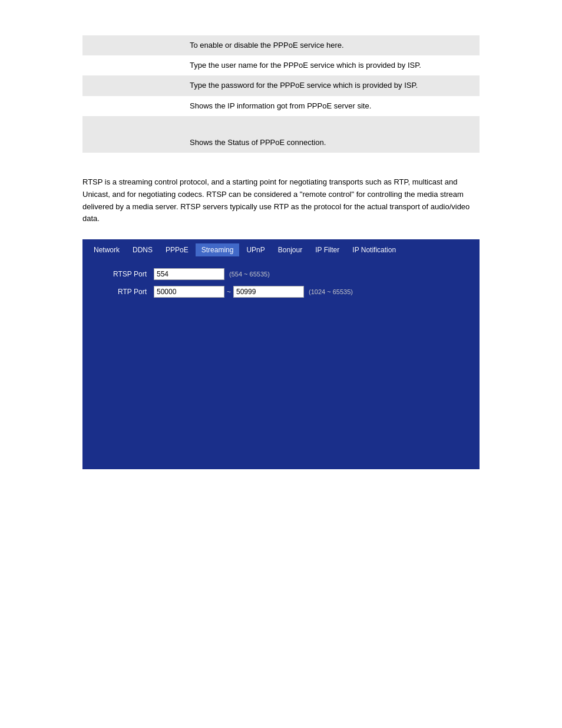 Image resolution: width=562 pixels, height=728 pixels. Describe the element at coordinates (331, 85) in the screenshot. I see `row-3-text: Type the password for the PPPoE service …` at that location.